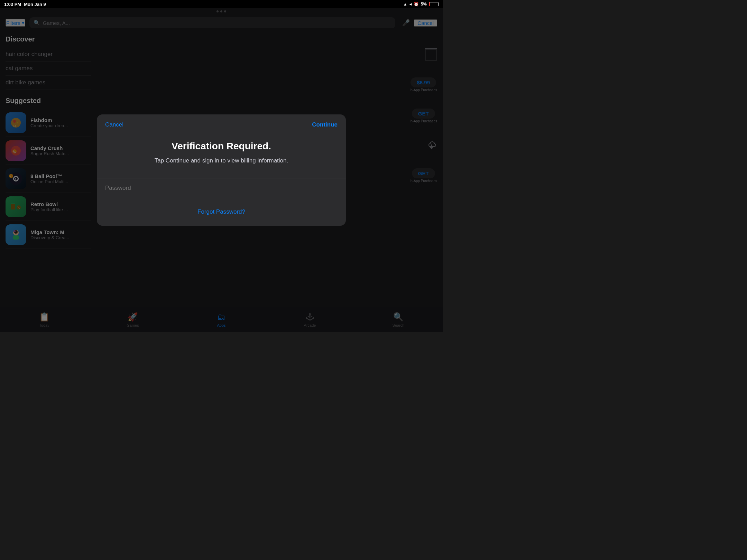  What do you see at coordinates (405, 4) in the screenshot?
I see `wifi-icon: ▲` at bounding box center [405, 4].